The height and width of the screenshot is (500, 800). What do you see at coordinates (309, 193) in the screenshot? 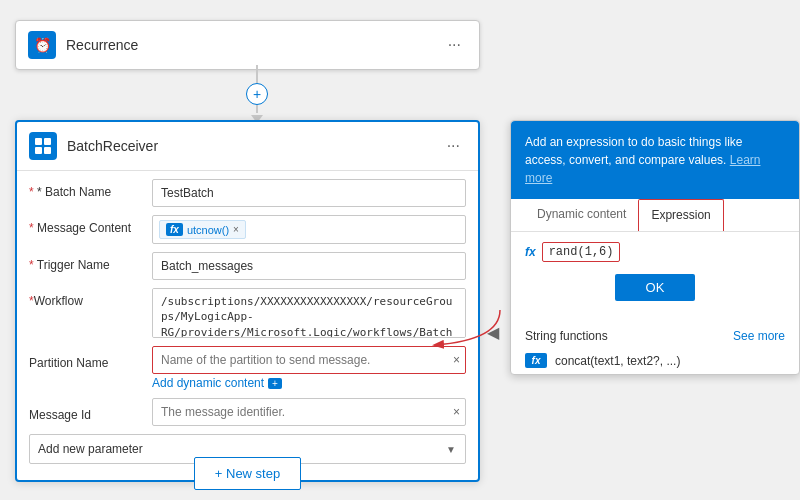
I see `batch-name-input` at bounding box center [309, 193].